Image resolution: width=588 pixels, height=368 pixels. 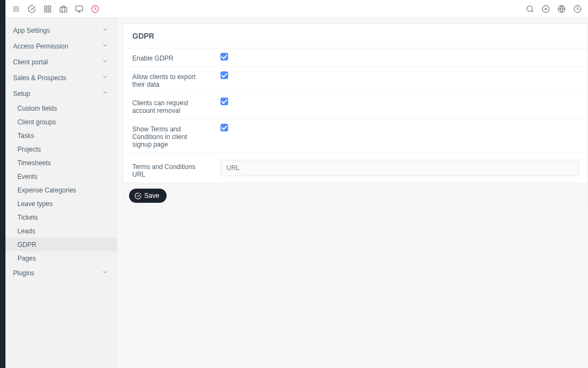 I want to click on form-row-label: Allow clients to export their data, so click(x=173, y=80).